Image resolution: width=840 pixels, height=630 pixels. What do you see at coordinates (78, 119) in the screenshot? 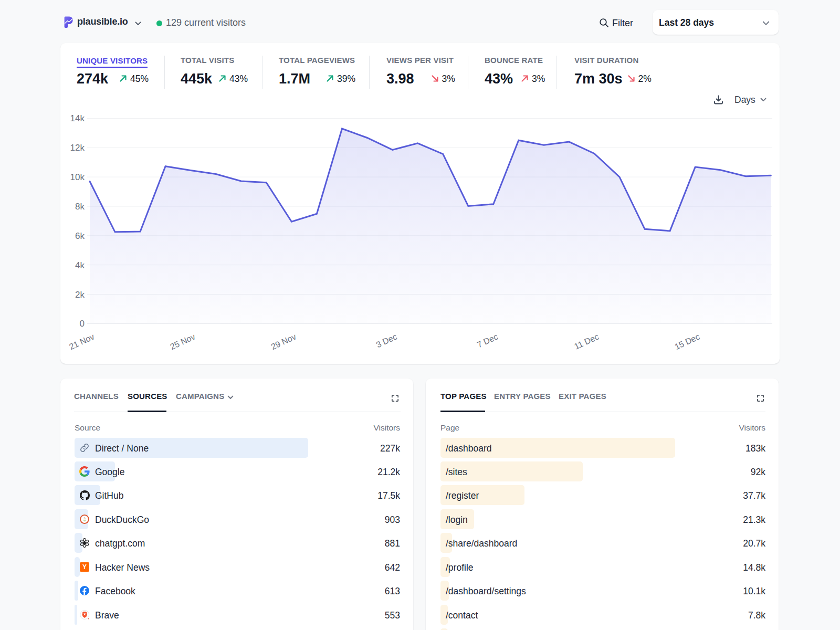
I see `svg-text: 14k` at bounding box center [78, 119].